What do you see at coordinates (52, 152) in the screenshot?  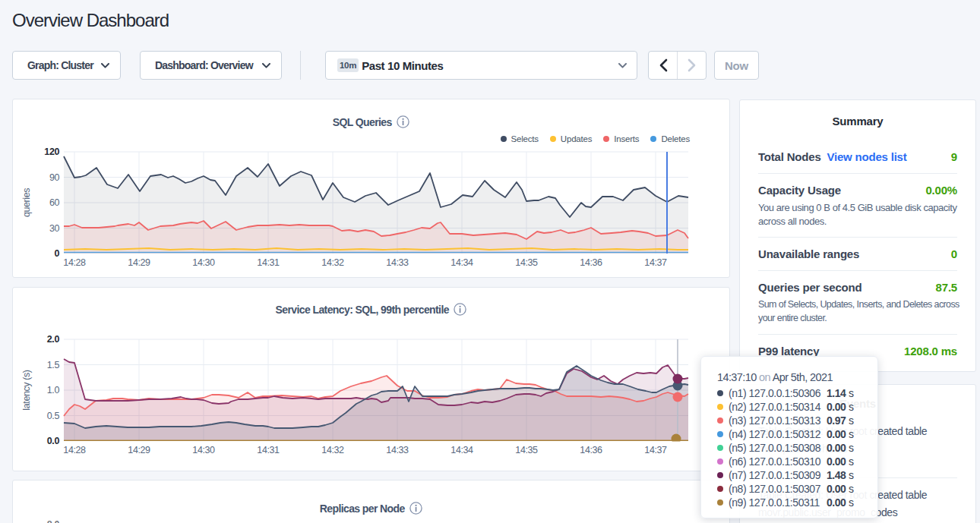 I see `svg-text: 120` at bounding box center [52, 152].